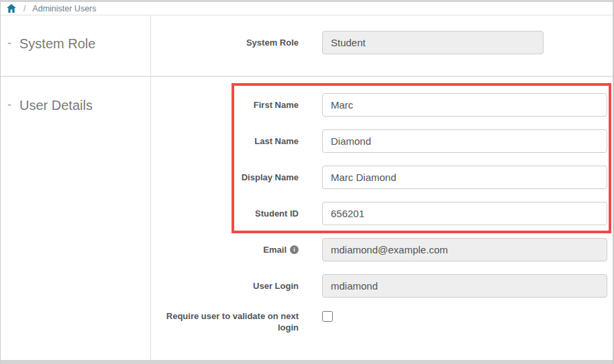  Describe the element at coordinates (382, 105) in the screenshot. I see `first-name-row: First Name` at that location.